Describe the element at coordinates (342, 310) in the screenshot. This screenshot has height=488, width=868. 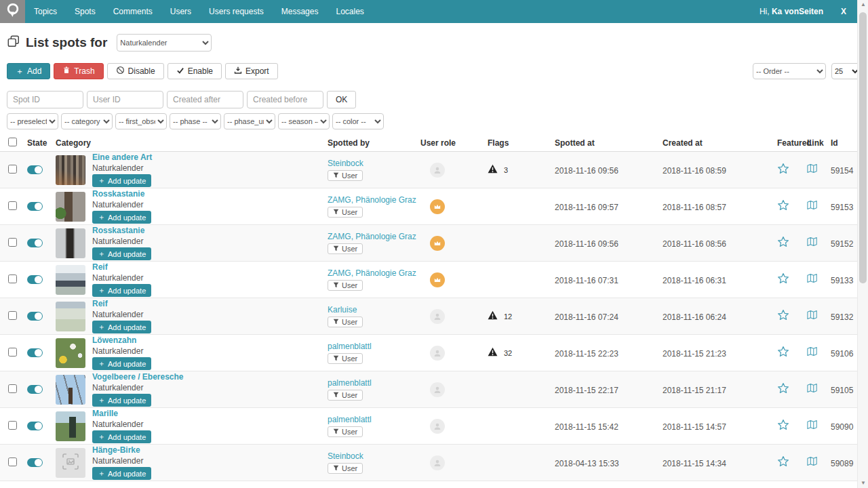
I see `spotted-by-link: Karluise` at that location.